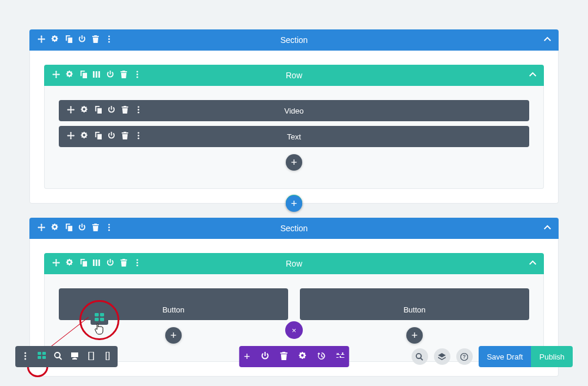 Image resolution: width=588 pixels, height=386 pixels. Describe the element at coordinates (321, 357) in the screenshot. I see `history-icon` at that location.